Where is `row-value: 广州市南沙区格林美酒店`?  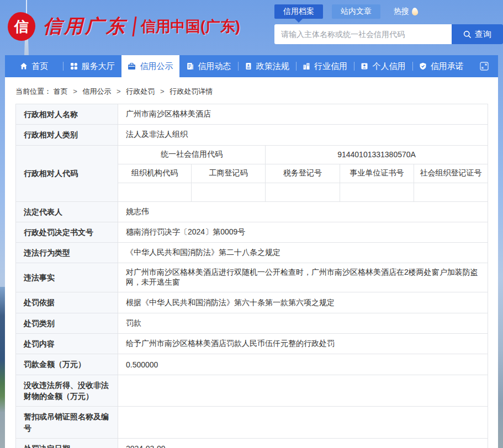 row-value: 广州市南沙区格林美酒店 is located at coordinates (303, 115).